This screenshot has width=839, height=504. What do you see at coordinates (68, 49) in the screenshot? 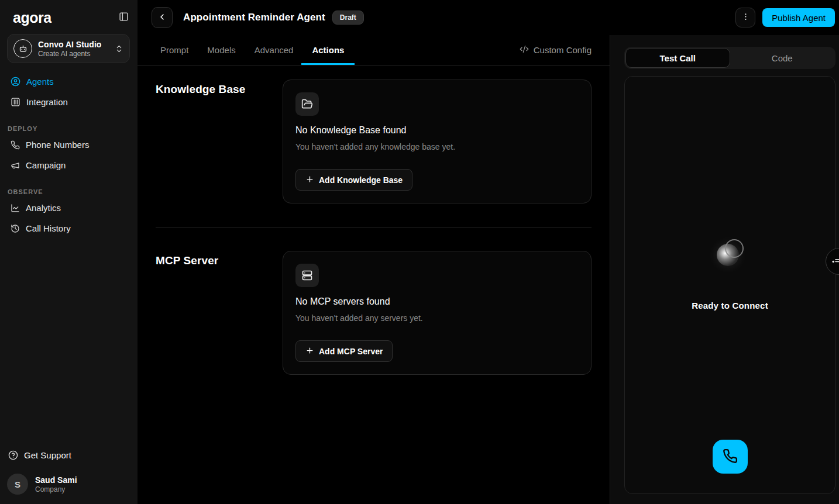
I see `workspace-switcher: Convo AI Studio Create AI agents` at bounding box center [68, 49].